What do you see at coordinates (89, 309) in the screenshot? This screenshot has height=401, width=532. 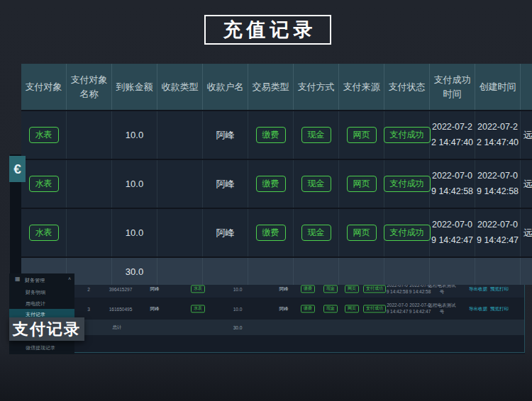 I see `row-index: 3` at bounding box center [89, 309].